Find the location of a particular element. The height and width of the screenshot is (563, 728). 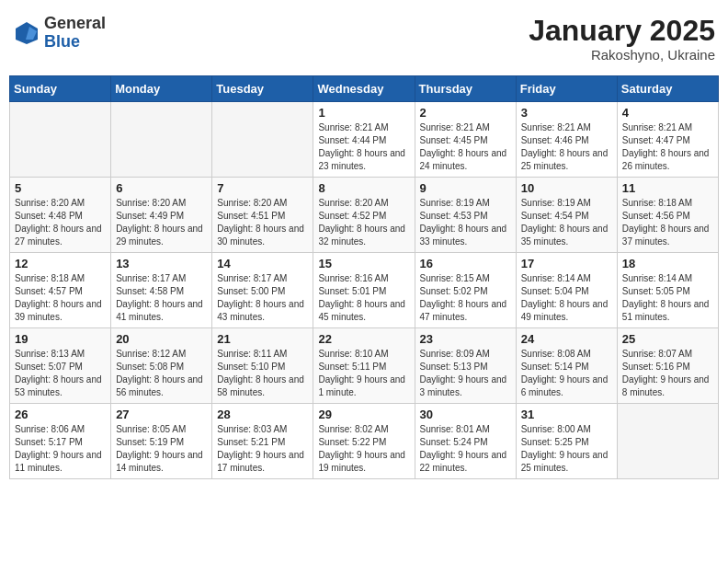

day-cell: 11Sunrise: 8:18 AM Sunset: 4:56 PM Dayli… is located at coordinates (667, 215).